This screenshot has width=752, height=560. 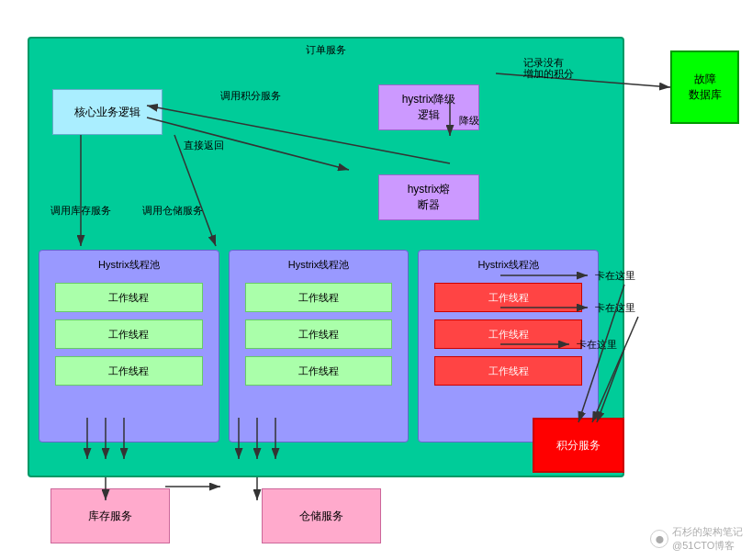 I want to click on worker-thread-2-3: 工作线程, so click(x=320, y=371).